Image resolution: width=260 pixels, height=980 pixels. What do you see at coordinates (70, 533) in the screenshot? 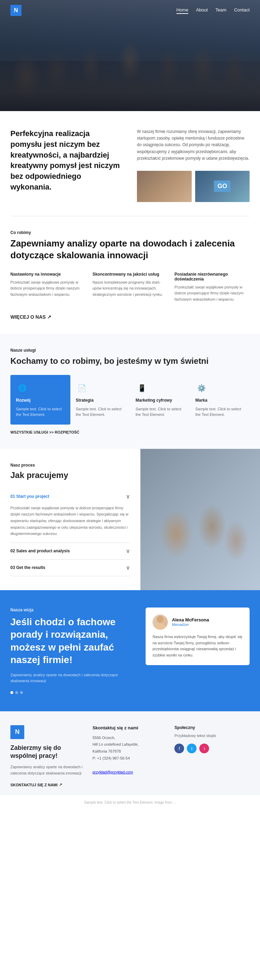
I see `accordion: 01 Start you project ∨ Przekształć swoje…` at bounding box center [70, 533].